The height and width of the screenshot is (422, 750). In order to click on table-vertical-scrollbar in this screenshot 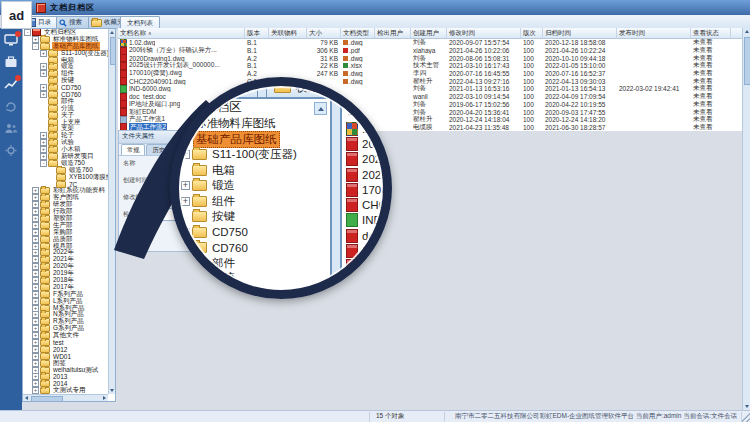, I will do `click(746, 219)`.